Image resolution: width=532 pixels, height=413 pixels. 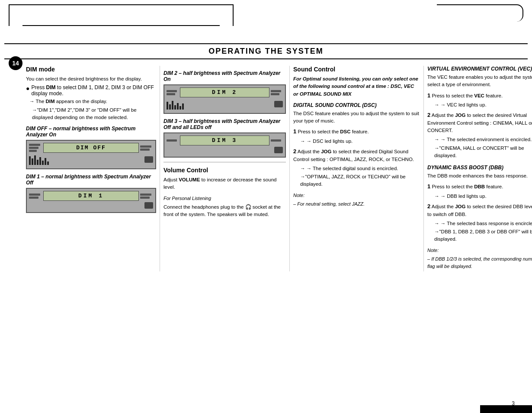 I want to click on dim3-empty, so click(x=220, y=150).